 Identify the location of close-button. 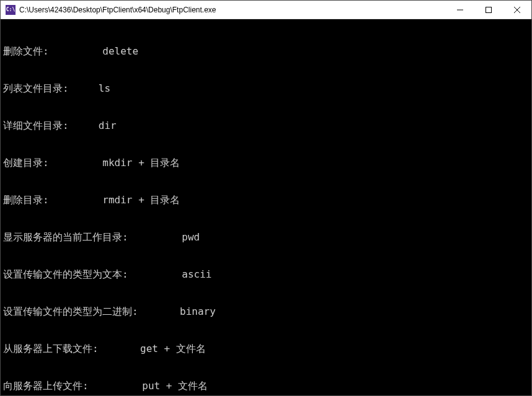
(517, 10).